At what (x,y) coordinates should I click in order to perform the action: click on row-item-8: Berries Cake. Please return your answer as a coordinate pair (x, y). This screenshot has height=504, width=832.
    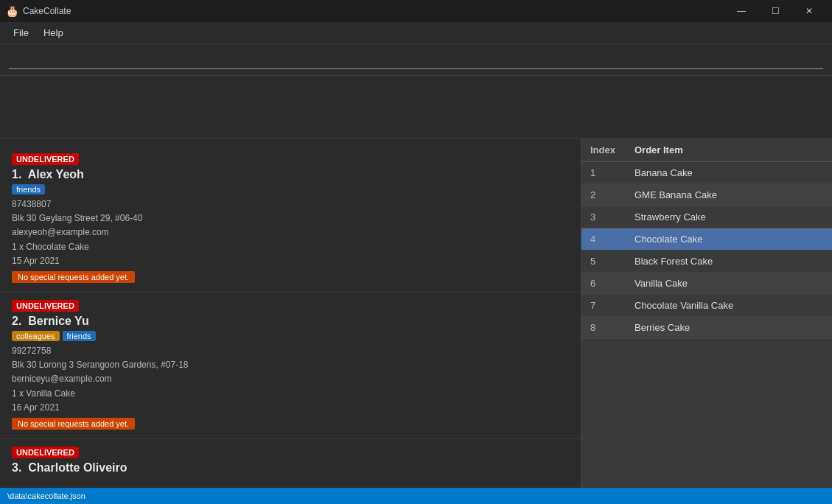
    Looking at the image, I should click on (729, 327).